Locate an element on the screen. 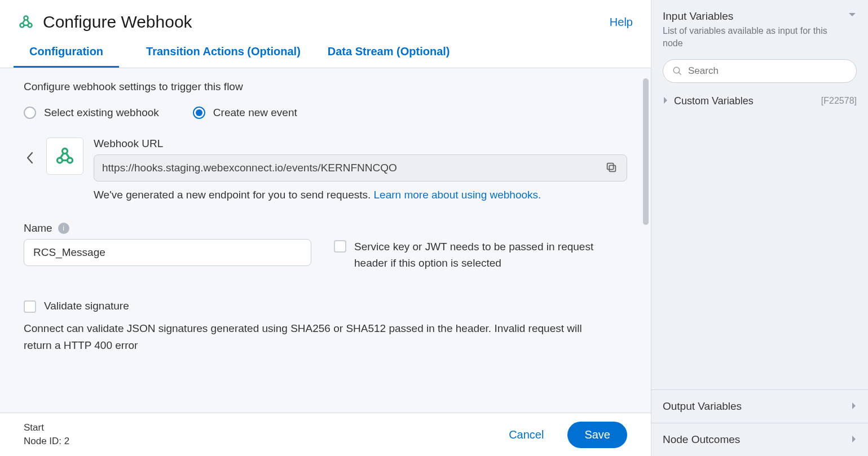 The height and width of the screenshot is (456, 868). webhook-url-value: https://hooks.staging.webexconnect.io/ev… is located at coordinates (354, 168).